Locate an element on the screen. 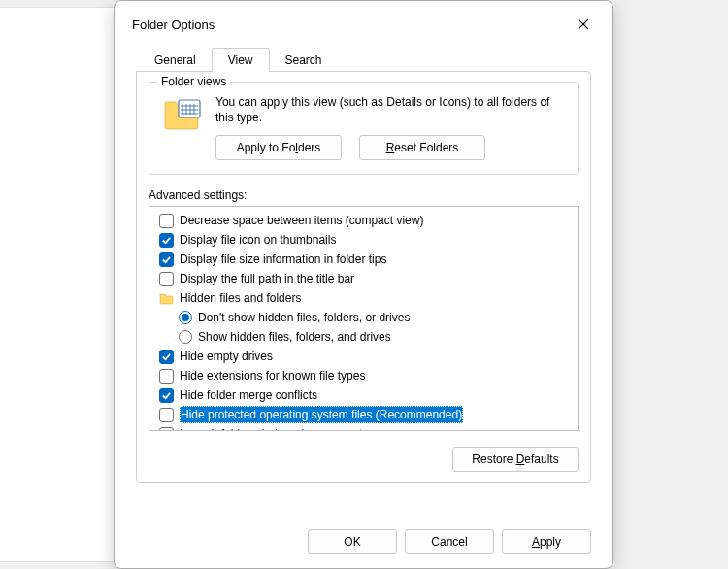  close-button is located at coordinates (583, 24).